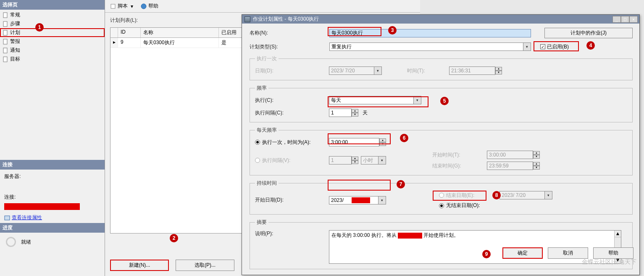 The height and width of the screenshot is (276, 644). What do you see at coordinates (15, 24) in the screenshot?
I see `nav-label: 步骤` at bounding box center [15, 24].